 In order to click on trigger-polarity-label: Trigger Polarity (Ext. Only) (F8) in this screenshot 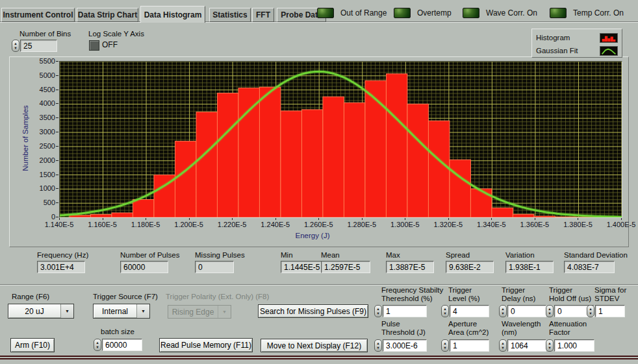, I will do `click(217, 297)`.